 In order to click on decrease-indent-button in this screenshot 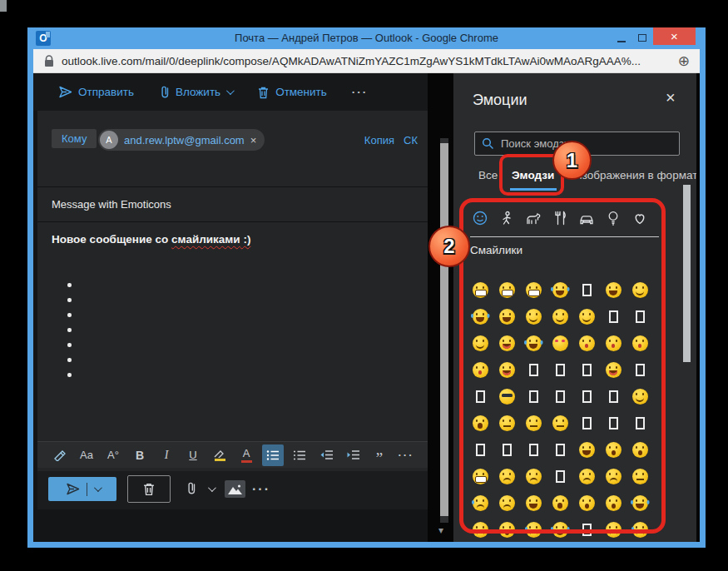, I will do `click(326, 455)`.